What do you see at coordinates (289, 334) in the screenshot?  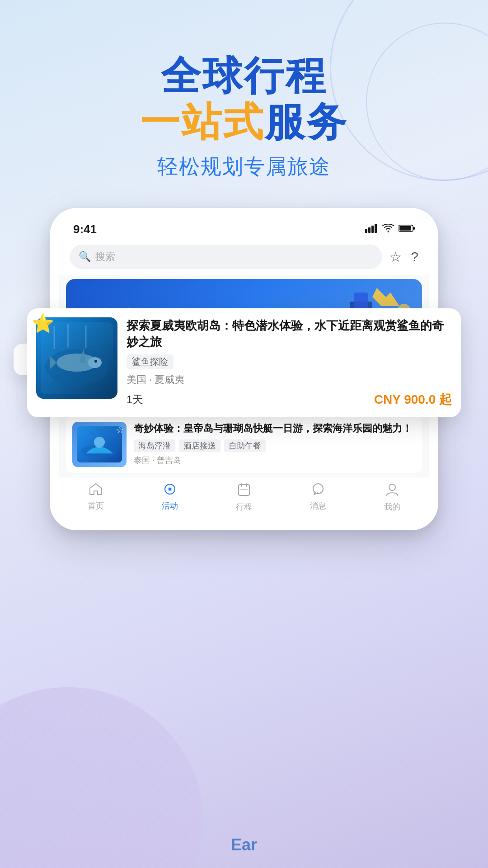 I see `featured-title: 探索夏威夷欧胡岛：特色潜水体验，水下近距离观赏鲨鱼的奇妙之旅` at bounding box center [289, 334].